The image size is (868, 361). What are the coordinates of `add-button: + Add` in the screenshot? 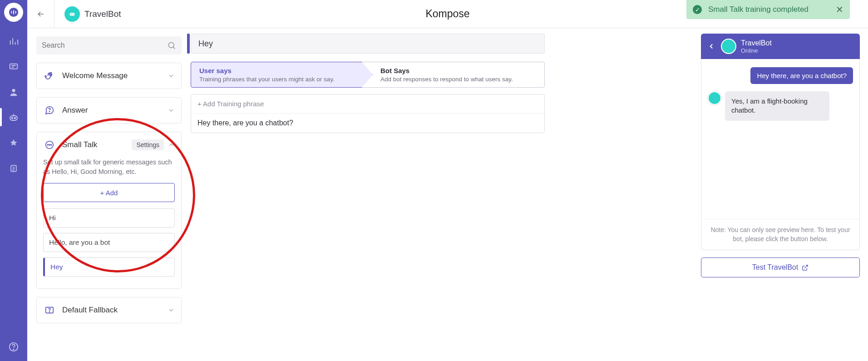 It's located at (109, 193).